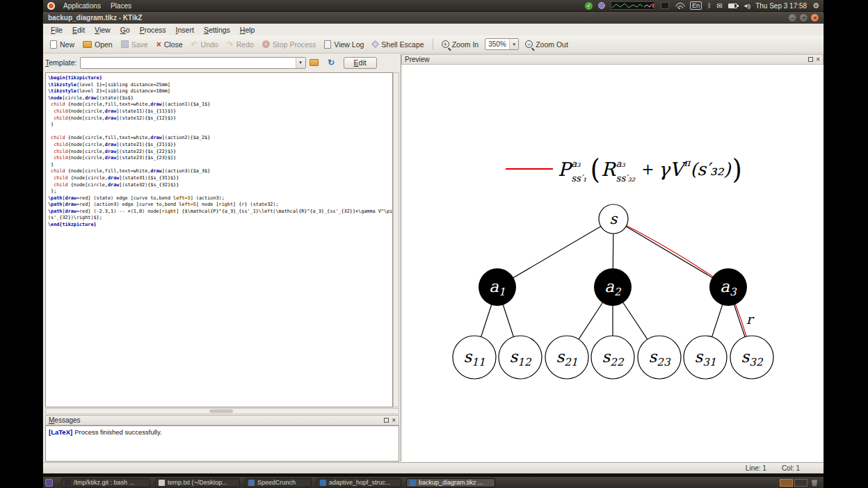 This screenshot has width=868, height=488. What do you see at coordinates (193, 63) in the screenshot?
I see `template-combobox: ▾` at bounding box center [193, 63].